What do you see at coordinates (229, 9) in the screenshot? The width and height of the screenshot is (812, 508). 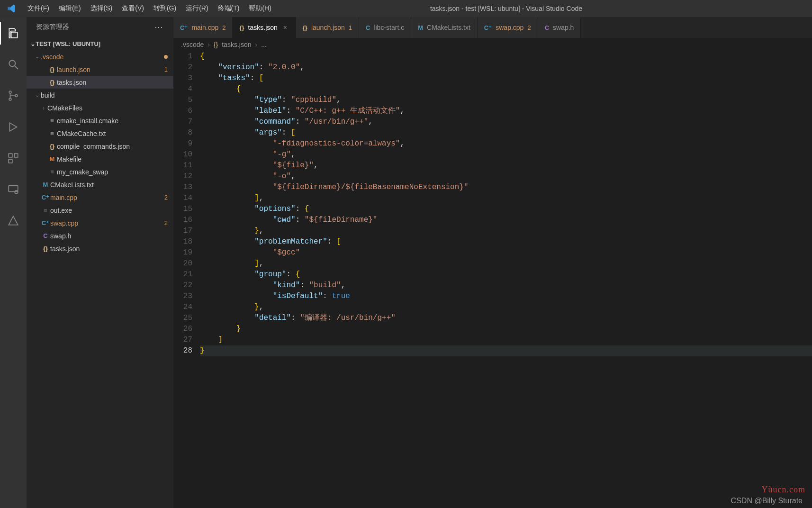 I see `menu-item: 终端(T)` at bounding box center [229, 9].